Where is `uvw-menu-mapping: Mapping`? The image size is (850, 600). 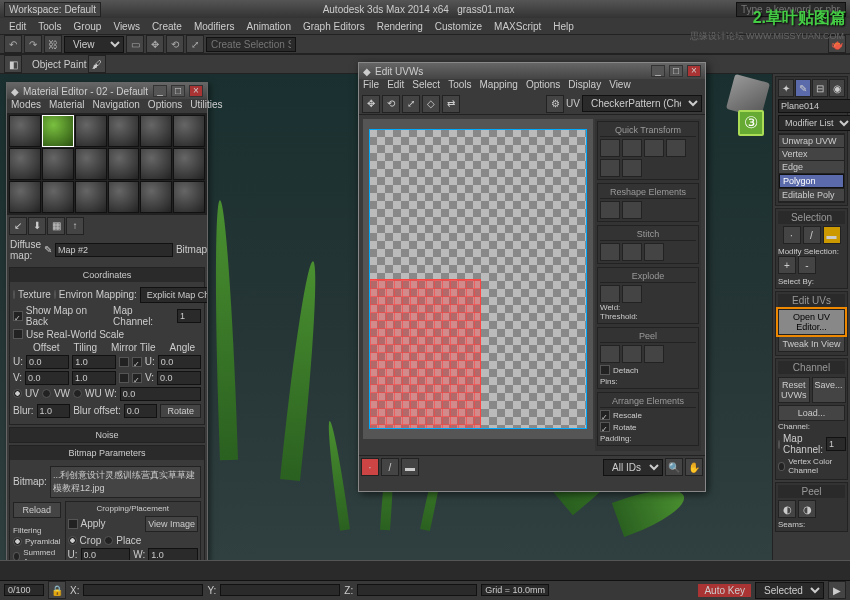
uvw-menu-mapping: Mapping is located at coordinates (499, 86).